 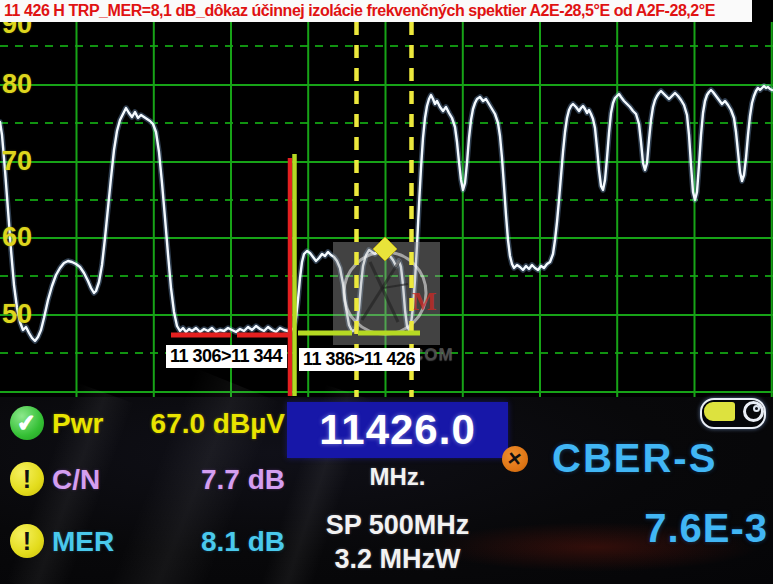 What do you see at coordinates (664, 528) in the screenshot?
I see `cber-value: 7.6E-3` at bounding box center [664, 528].